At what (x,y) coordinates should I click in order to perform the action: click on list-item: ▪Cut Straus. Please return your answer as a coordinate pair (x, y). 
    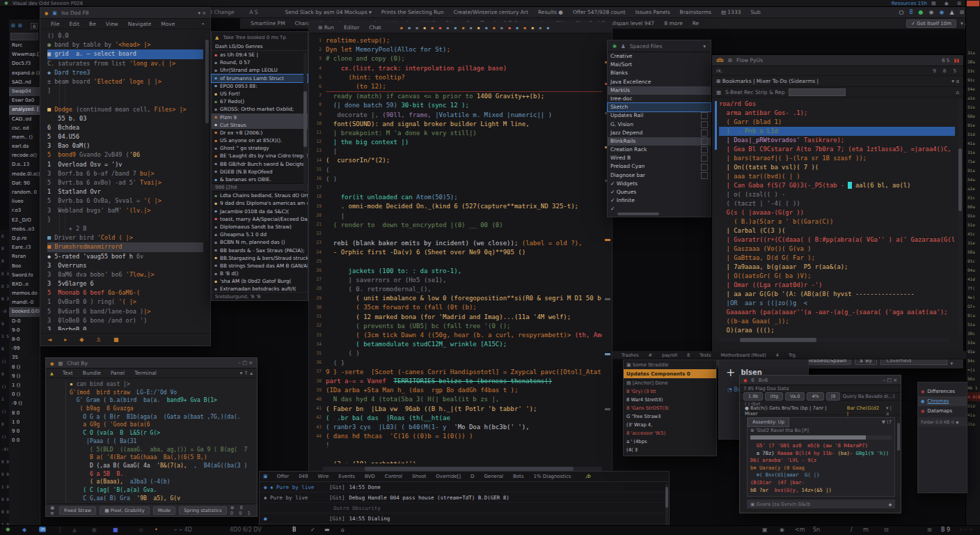
    Looking at the image, I should click on (260, 125).